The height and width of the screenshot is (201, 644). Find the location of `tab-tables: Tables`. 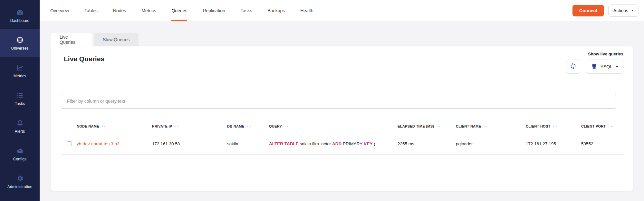

tab-tables: Tables is located at coordinates (91, 10).